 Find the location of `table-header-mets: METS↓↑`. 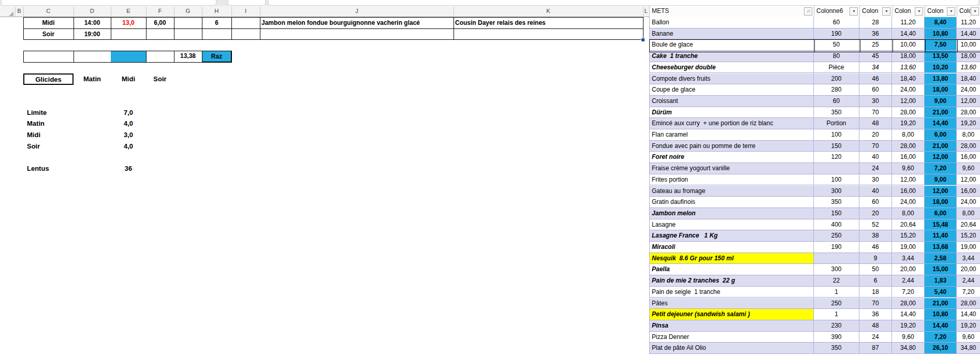

table-header-mets: METS↓↑ is located at coordinates (732, 11).